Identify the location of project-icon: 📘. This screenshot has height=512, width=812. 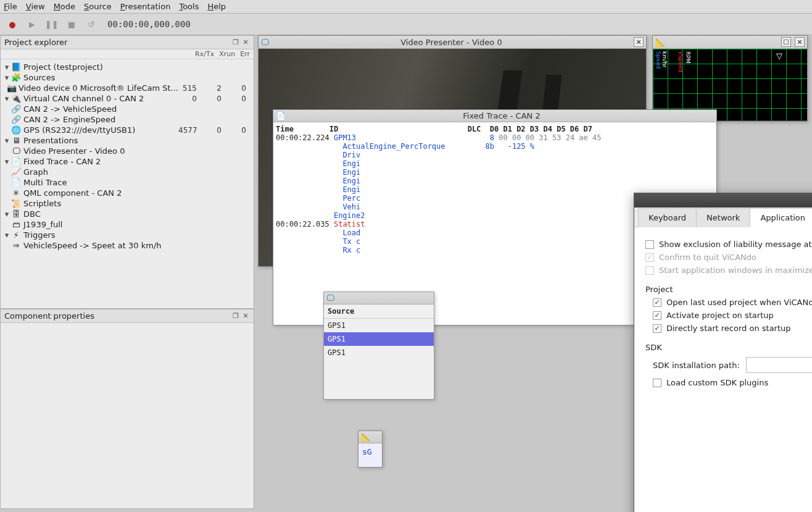
(16, 67).